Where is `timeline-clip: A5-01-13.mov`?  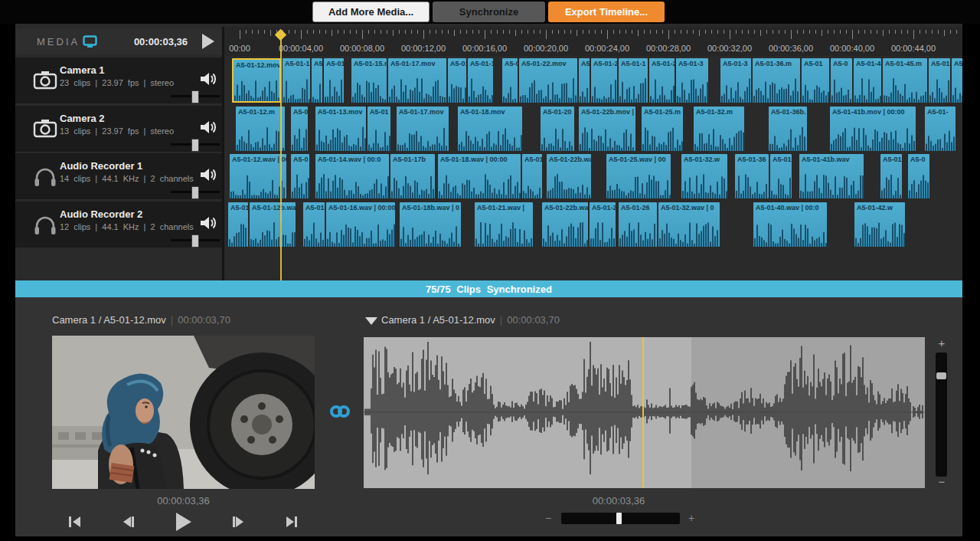 timeline-clip: A5-01-13.mov is located at coordinates (341, 129).